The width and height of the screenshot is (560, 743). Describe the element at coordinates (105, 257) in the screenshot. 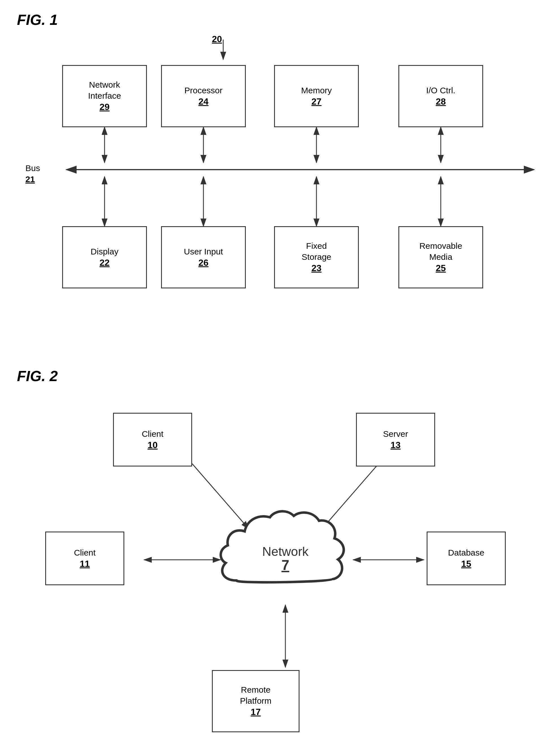

I see `box-display: Display 22` at that location.